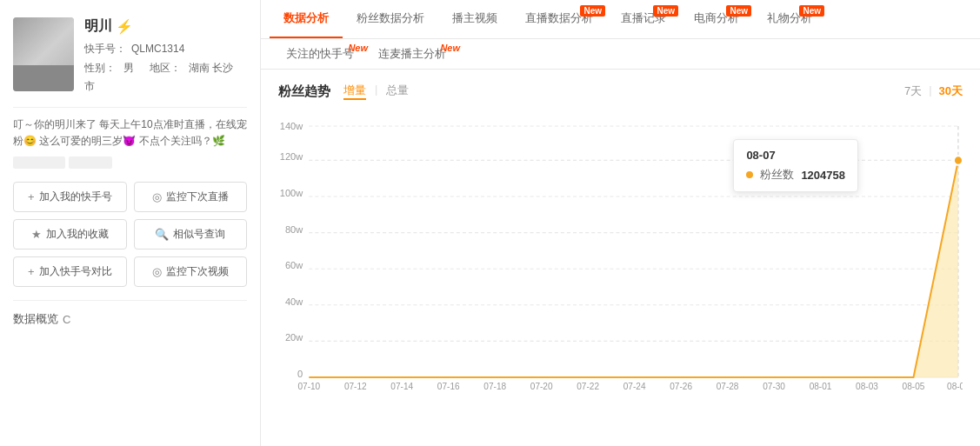  Describe the element at coordinates (294, 229) in the screenshot. I see `svg-text: 80w` at that location.